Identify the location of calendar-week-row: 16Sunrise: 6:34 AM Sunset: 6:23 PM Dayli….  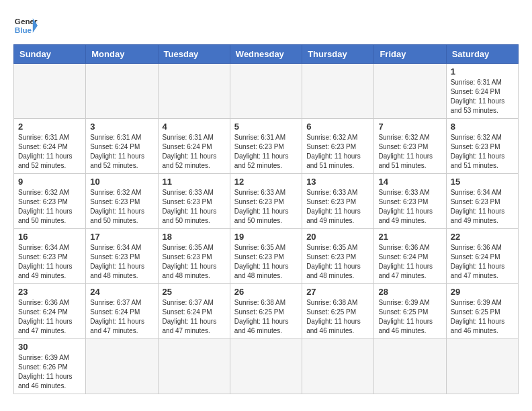
(266, 257).